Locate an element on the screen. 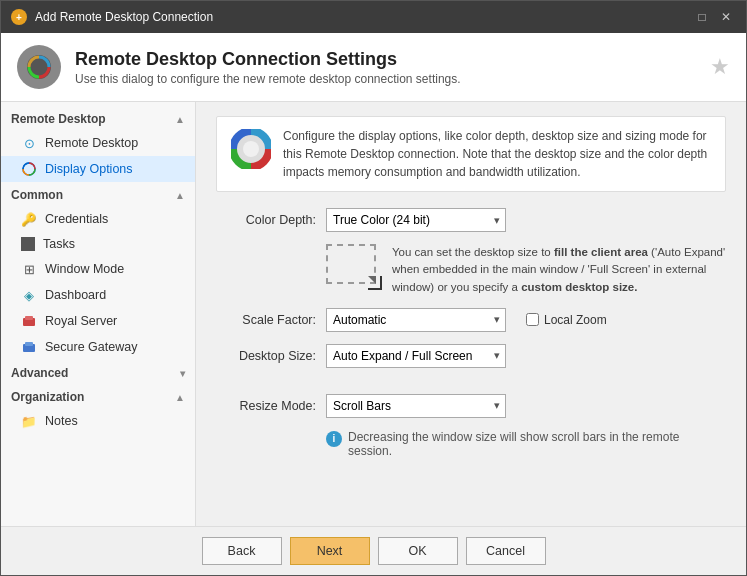 This screenshot has width=747, height=576. title-bar-left: + Add Remote Desktop Connection is located at coordinates (112, 17).